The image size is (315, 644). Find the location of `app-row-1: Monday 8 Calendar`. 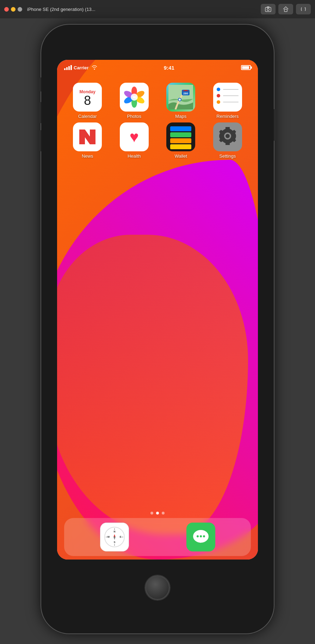

app-row-1: Monday 8 Calendar is located at coordinates (158, 101).